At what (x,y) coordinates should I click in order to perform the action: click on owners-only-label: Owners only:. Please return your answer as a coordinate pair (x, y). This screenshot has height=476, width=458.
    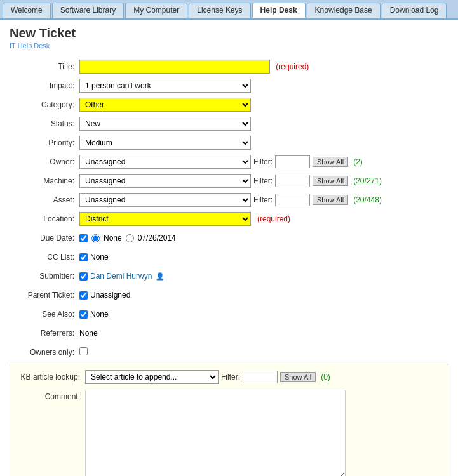
    Looking at the image, I should click on (44, 352).